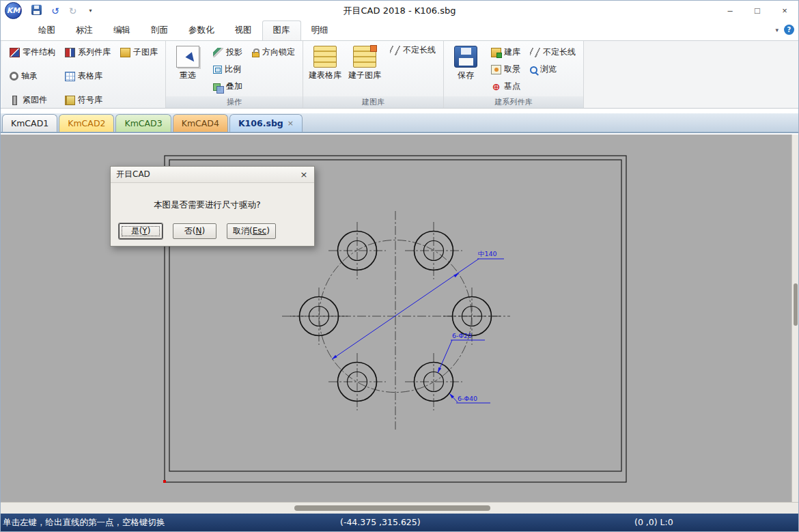 The height and width of the screenshot is (532, 799). Describe the element at coordinates (212, 175) in the screenshot. I see `dialog-titlebar: 开目CAD ×` at that location.